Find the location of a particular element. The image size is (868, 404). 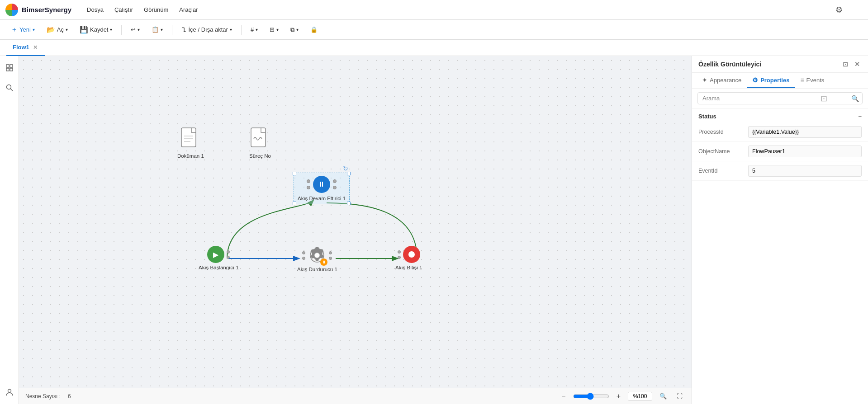

menu-gorunum: Görünüm is located at coordinates (156, 10).